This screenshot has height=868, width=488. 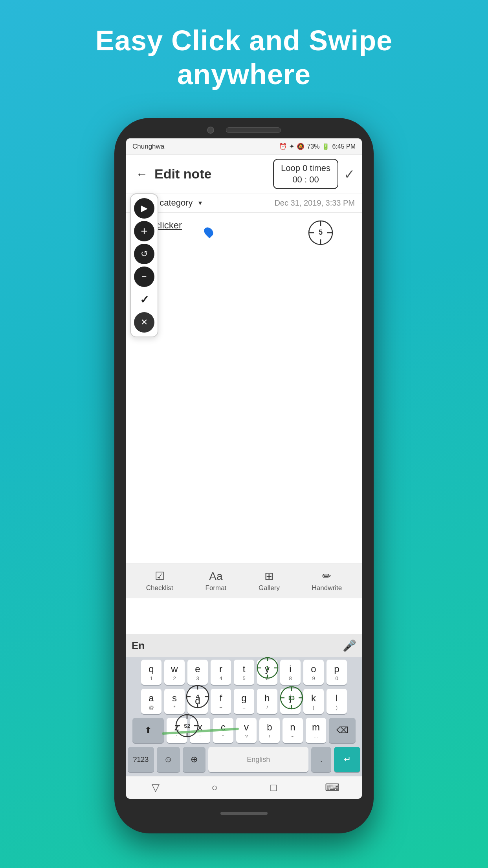 I want to click on key-z: z' S2, so click(x=177, y=730).